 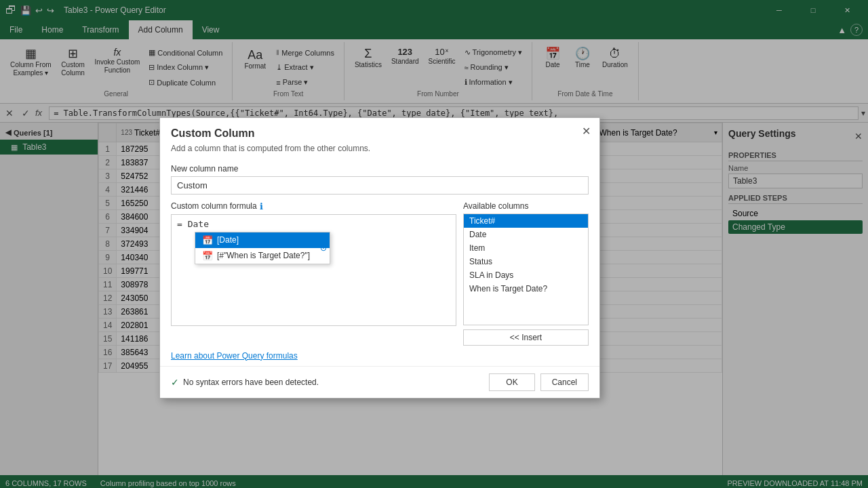 What do you see at coordinates (586, 131) in the screenshot?
I see `dialog-close-button: ✕` at bounding box center [586, 131].